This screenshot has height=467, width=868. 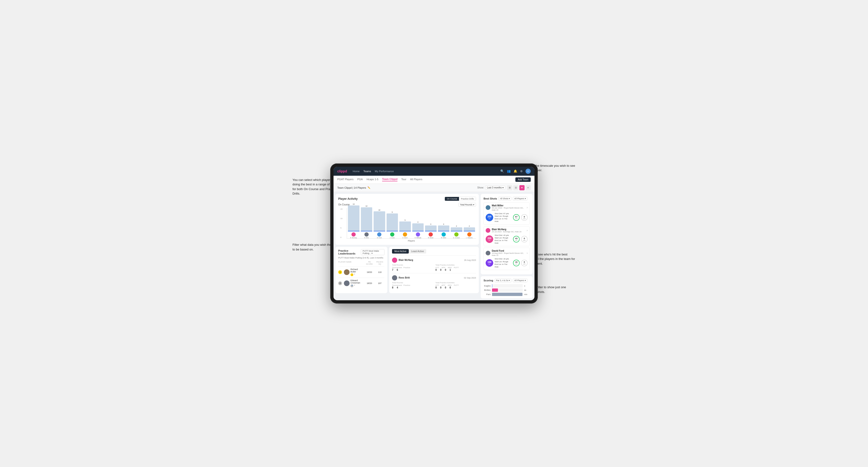 I want to click on best-shots-card: Best Shots All Shots ▾ All Players ▾, so click(x=507, y=234).